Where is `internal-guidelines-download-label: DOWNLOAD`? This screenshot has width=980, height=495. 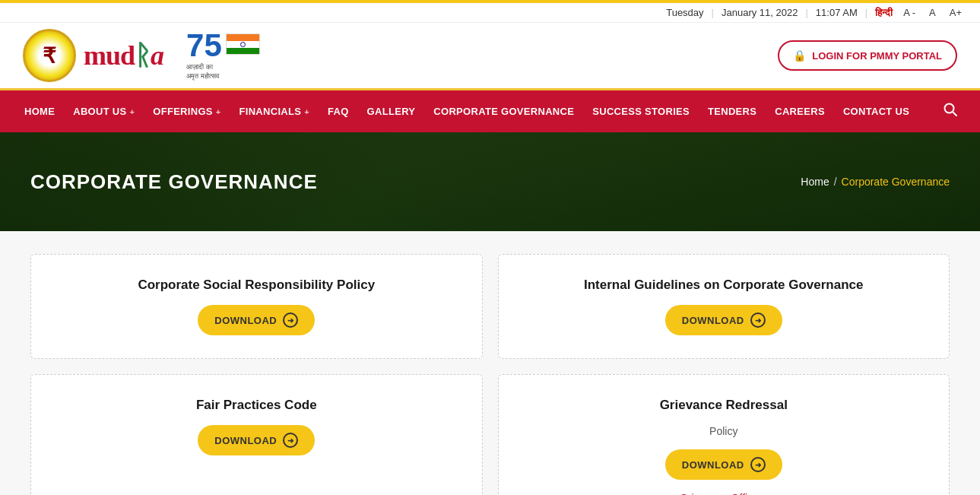 internal-guidelines-download-label: DOWNLOAD is located at coordinates (713, 321).